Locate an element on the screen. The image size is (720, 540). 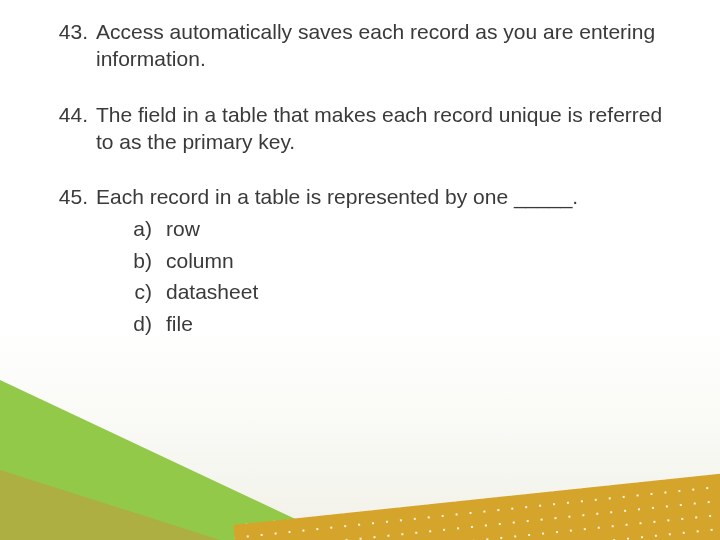
question-44: 44. The field in a table that makes each… is located at coordinates (364, 128).